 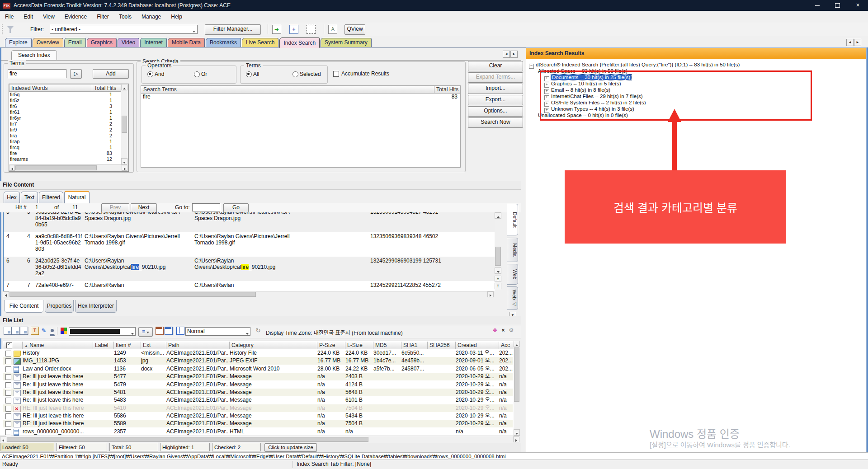 What do you see at coordinates (258, 369) in the screenshot?
I see `table-row: Law and Order.docx1136docxACEImage2021.E…` at bounding box center [258, 369].